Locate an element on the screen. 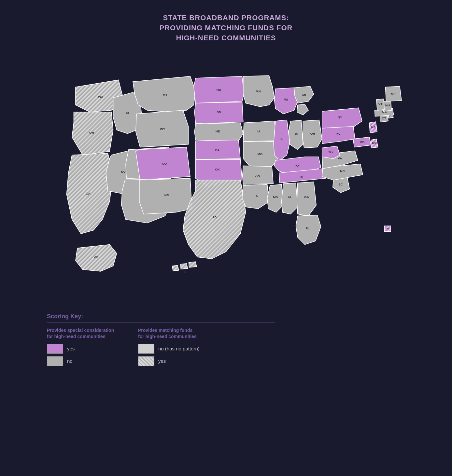 The width and height of the screenshot is (452, 476). legend-item-hatch-yes: yes is located at coordinates (174, 361).